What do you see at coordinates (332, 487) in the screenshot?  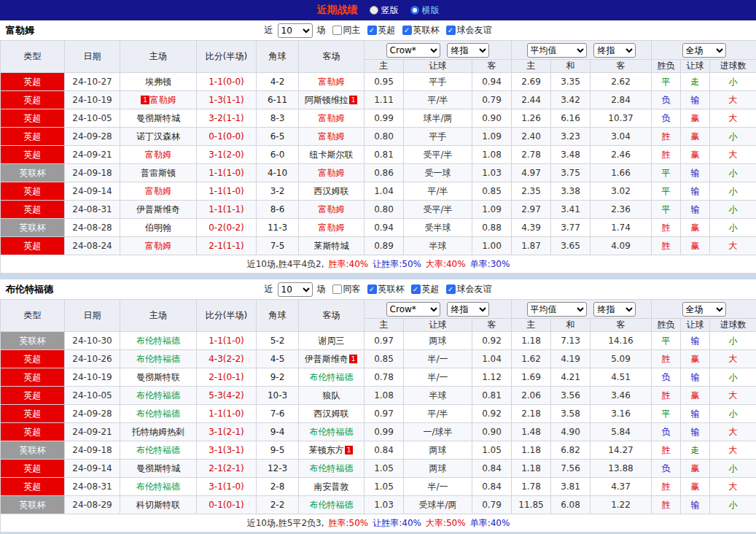 I see `team-name: 南安普敦` at bounding box center [332, 487].